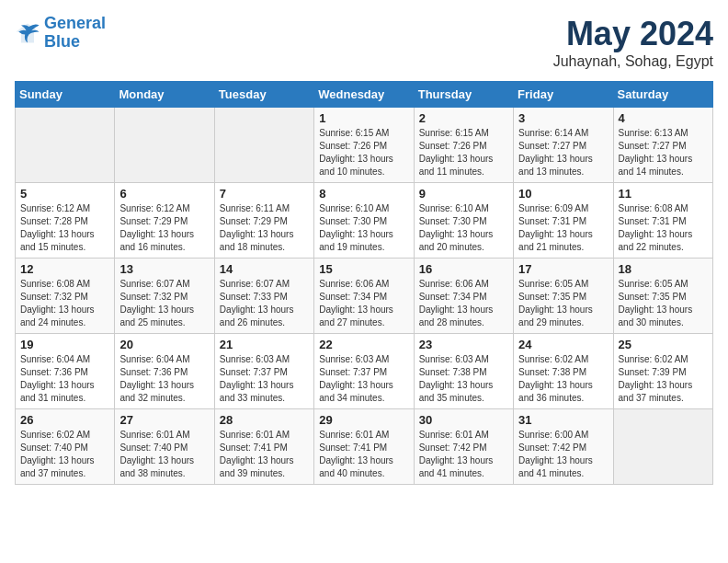 The height and width of the screenshot is (563, 728). What do you see at coordinates (165, 95) in the screenshot?
I see `weekday-monday: Monday` at bounding box center [165, 95].